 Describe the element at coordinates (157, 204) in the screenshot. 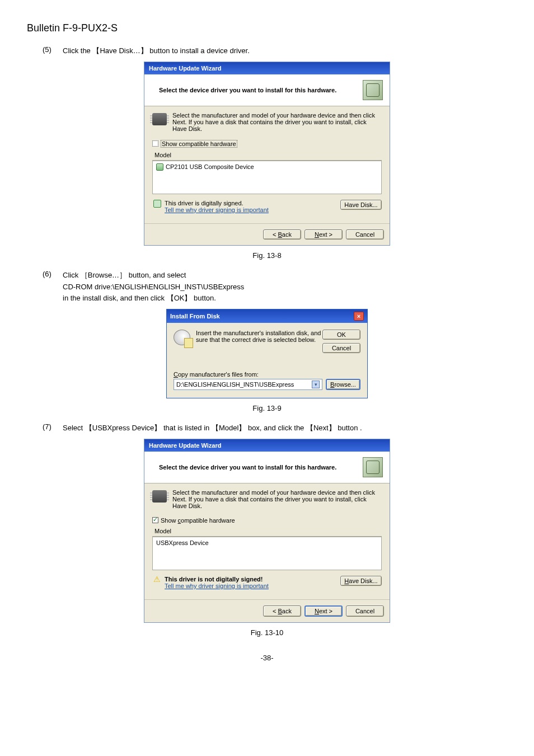

I see `certificate-icon` at that location.